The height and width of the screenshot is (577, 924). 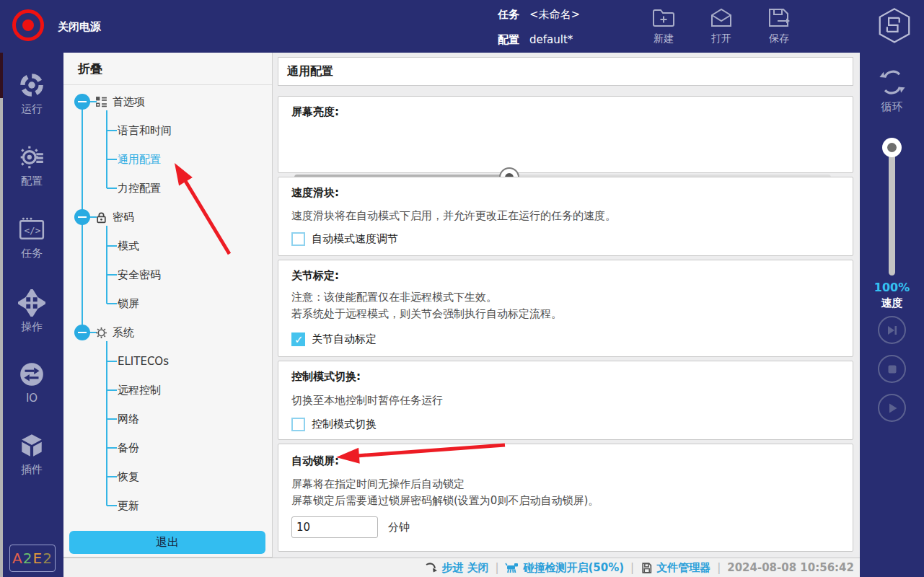 What do you see at coordinates (32, 238) in the screenshot?
I see `nav-item-task: </> 任务` at bounding box center [32, 238].